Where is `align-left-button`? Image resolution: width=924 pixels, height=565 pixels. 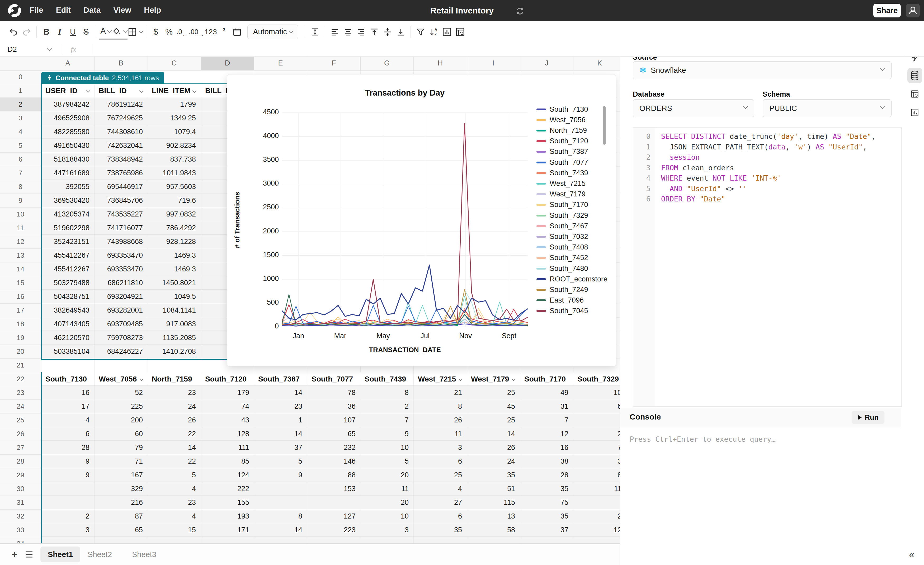
align-left-button is located at coordinates (334, 32).